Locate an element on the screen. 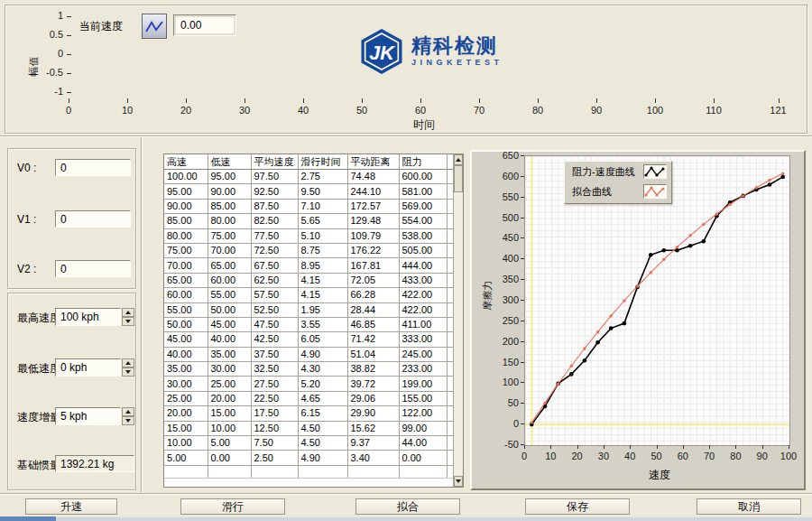 The height and width of the screenshot is (521, 812). table-cell: 28.44 is located at coordinates (374, 310).